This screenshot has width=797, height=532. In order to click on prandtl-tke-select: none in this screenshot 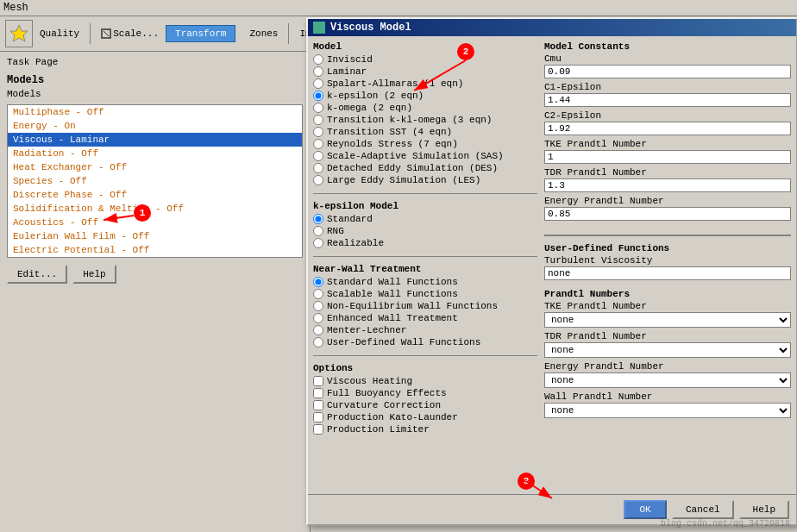, I will do `click(668, 320)`.